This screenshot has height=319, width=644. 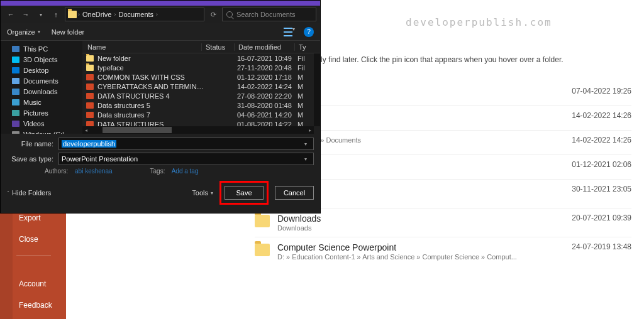 I want to click on tools-label: Tools, so click(x=200, y=193).